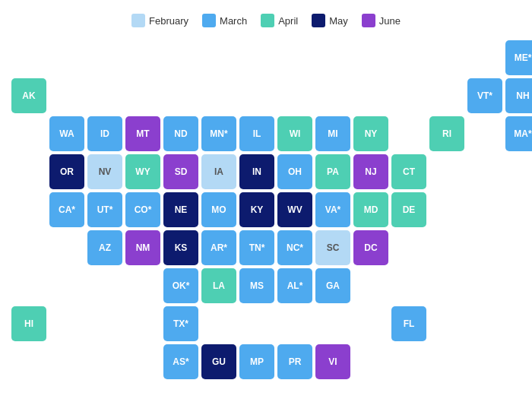  Describe the element at coordinates (518, 58) in the screenshot. I see `state-me: ME*` at that location.